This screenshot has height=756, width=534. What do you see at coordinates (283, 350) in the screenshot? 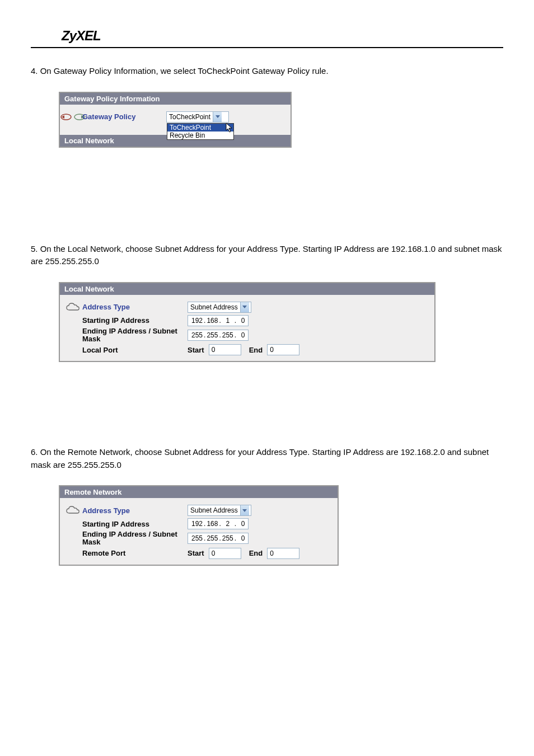
I see `local-port-end-input: 0` at bounding box center [283, 350].